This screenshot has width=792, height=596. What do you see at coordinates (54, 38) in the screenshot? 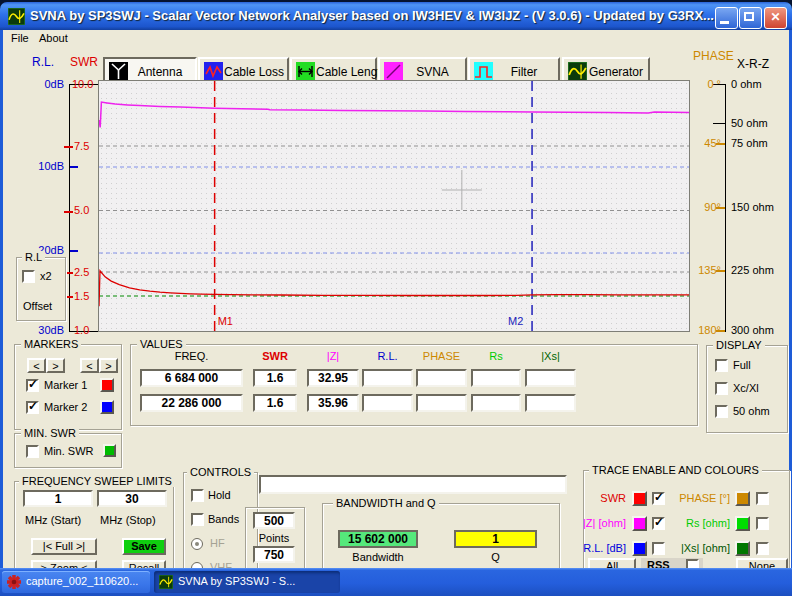
I see `menu-about: About` at bounding box center [54, 38].